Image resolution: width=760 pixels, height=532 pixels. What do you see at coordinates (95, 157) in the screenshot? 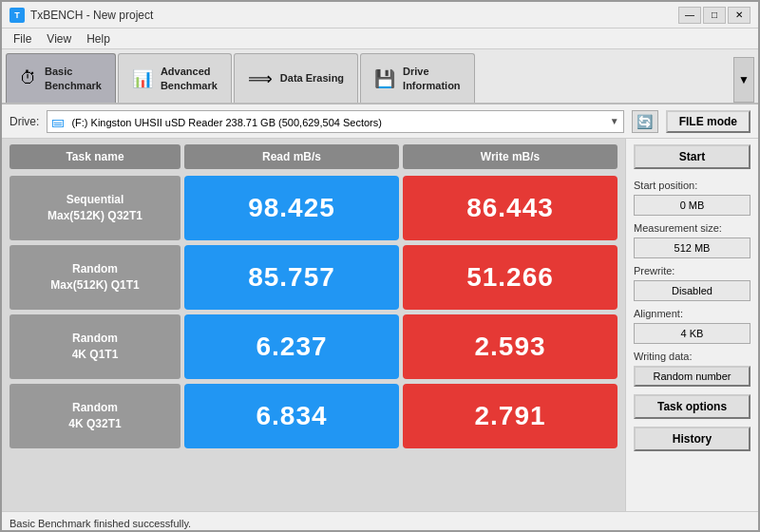
I see `col-header-task: Task name` at bounding box center [95, 157].